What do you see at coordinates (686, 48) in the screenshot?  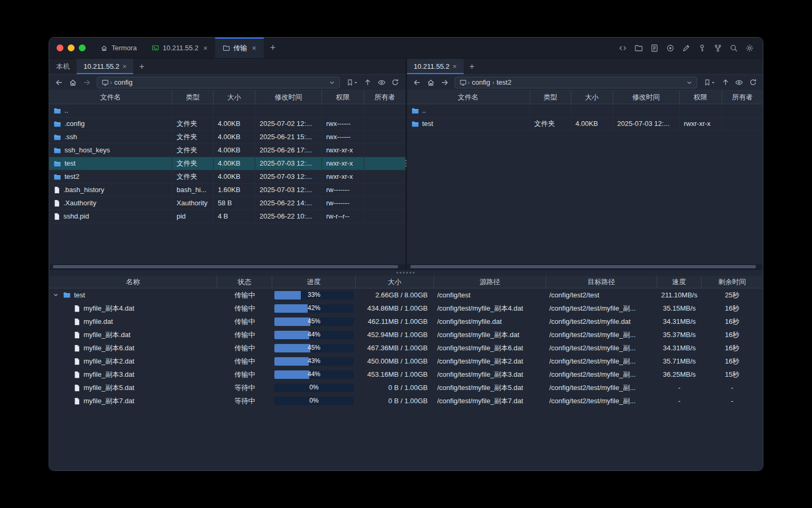 I see `edit-icon` at bounding box center [686, 48].